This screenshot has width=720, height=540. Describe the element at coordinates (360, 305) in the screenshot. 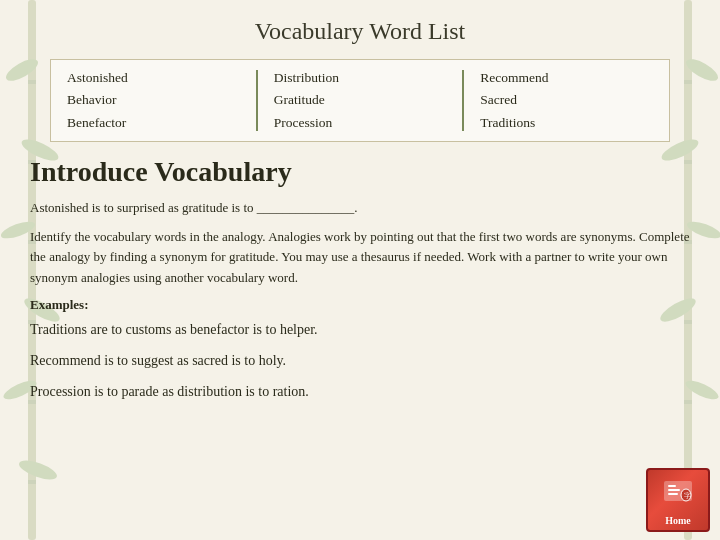

I see `examples-label: Examples:` at that location.